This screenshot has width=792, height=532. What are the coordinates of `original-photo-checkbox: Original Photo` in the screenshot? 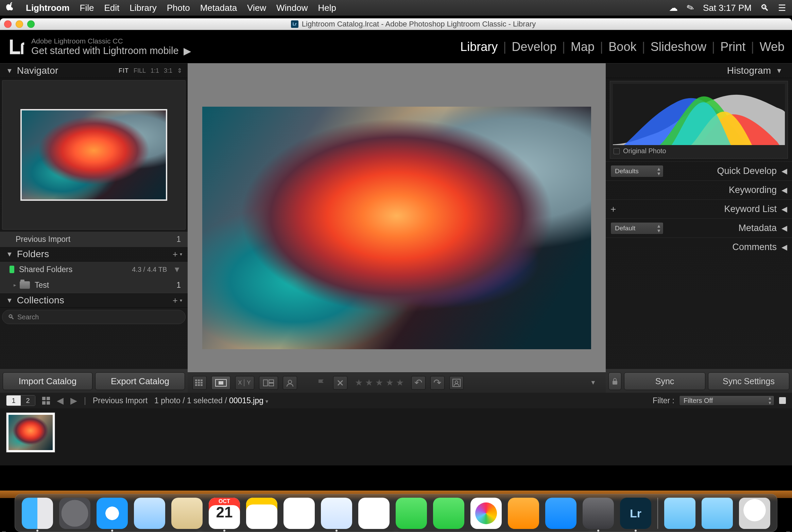 It's located at (699, 150).